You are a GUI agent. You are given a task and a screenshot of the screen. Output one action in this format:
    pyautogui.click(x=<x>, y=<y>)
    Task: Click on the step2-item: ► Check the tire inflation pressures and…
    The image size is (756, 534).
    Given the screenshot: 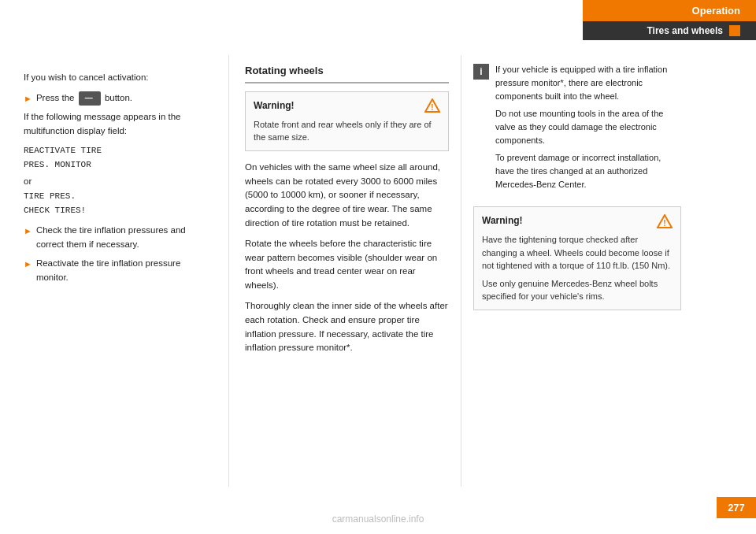 What is the action you would take?
    pyautogui.click(x=118, y=238)
    